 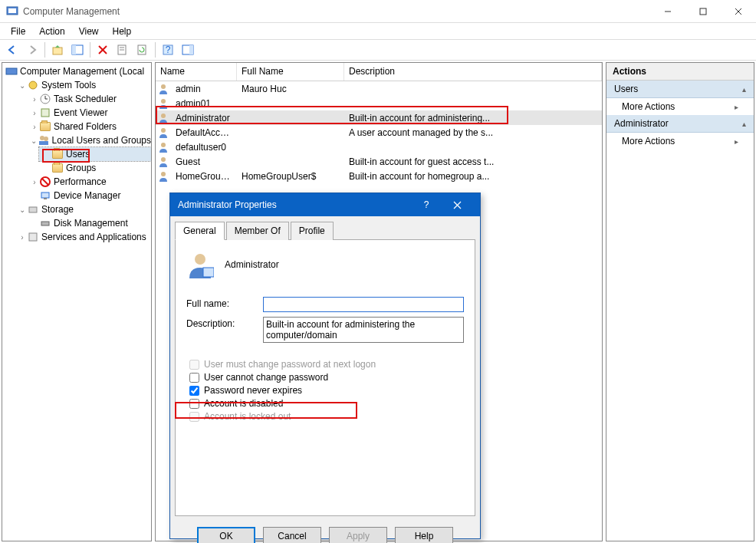 What do you see at coordinates (12, 50) in the screenshot?
I see `back-button` at bounding box center [12, 50].